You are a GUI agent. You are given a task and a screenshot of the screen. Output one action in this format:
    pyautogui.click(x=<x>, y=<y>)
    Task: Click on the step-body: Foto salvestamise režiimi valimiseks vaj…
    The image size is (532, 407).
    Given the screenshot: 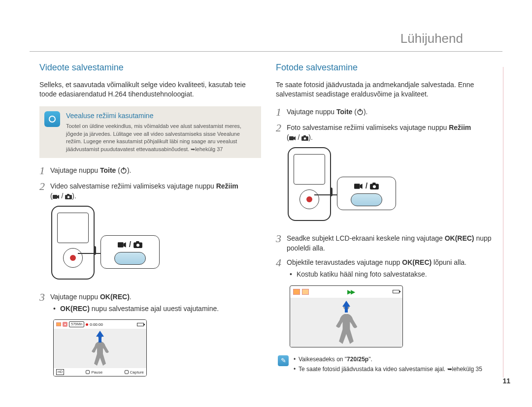 What is the action you would take?
    pyautogui.click(x=392, y=132)
    